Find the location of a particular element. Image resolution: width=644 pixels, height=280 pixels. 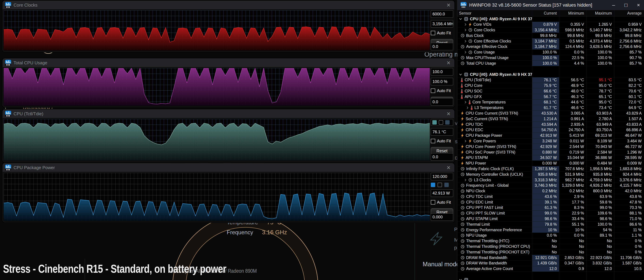

column-header-maximum: Maximum is located at coordinates (600, 13).